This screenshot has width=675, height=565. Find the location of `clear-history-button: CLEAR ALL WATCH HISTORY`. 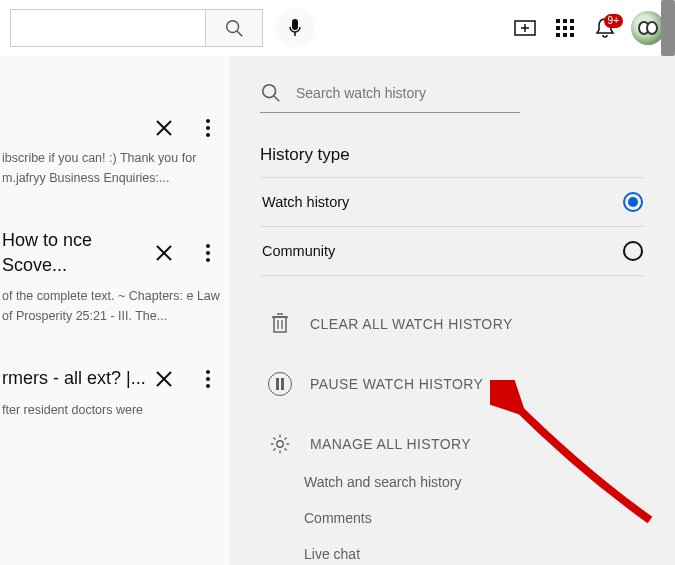

clear-history-button: CLEAR ALL WATCH HISTORY is located at coordinates (452, 324).